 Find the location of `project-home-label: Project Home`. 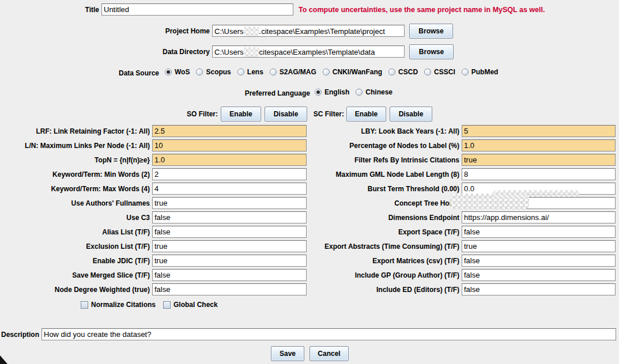

project-home-label: Project Home is located at coordinates (151, 31).